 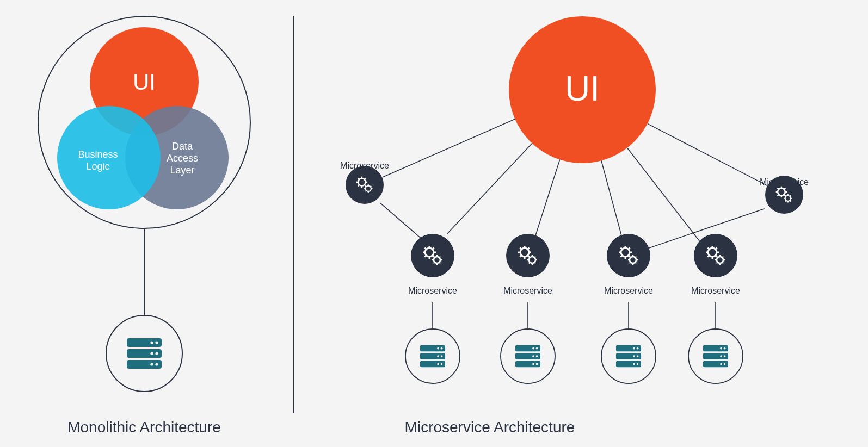 I want to click on microservice-title: Microservice Architecture, so click(x=490, y=427).